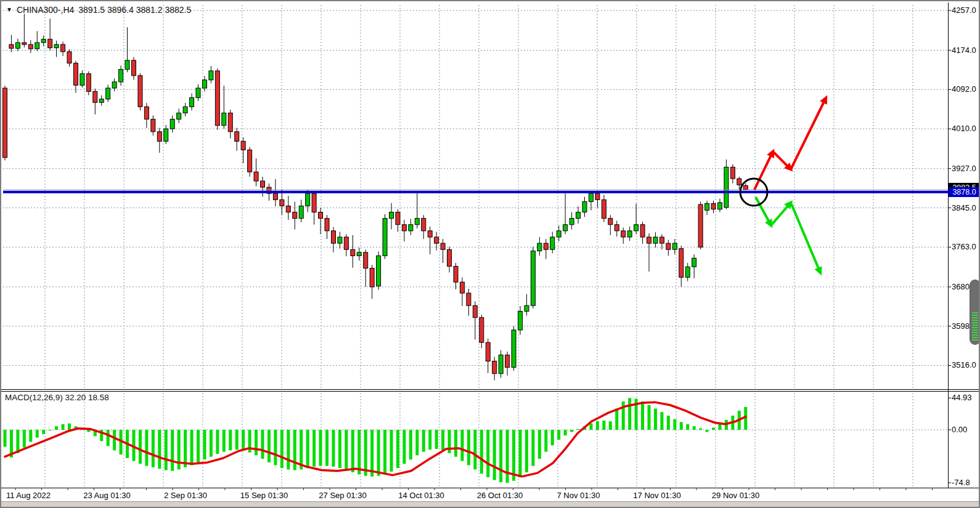  I want to click on bullish-forecast-arrow, so click(791, 143).